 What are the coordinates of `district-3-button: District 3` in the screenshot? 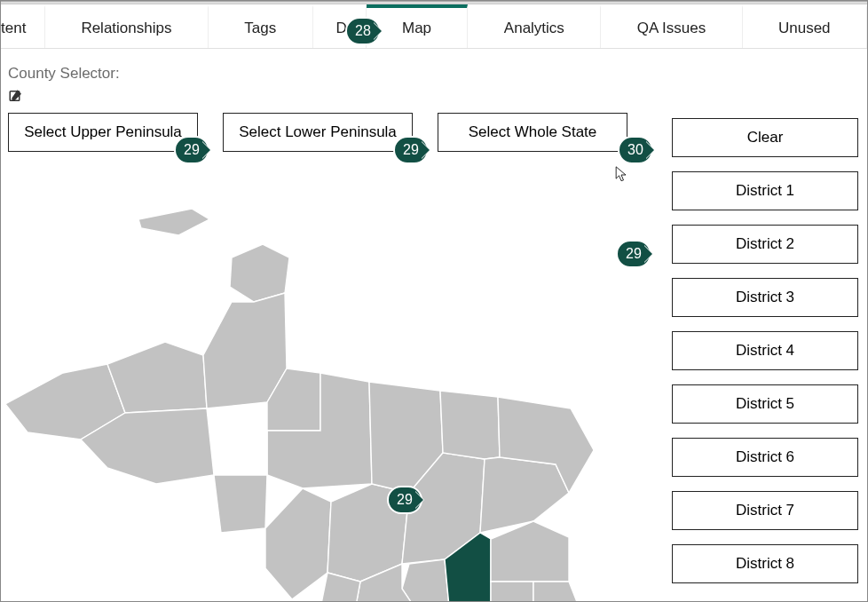 It's located at (765, 297).